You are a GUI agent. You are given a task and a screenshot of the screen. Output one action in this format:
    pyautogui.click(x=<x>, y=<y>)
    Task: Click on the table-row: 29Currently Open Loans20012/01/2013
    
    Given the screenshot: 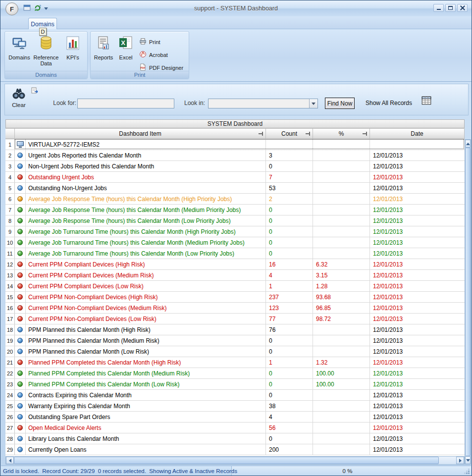 What is the action you would take?
    pyautogui.click(x=235, y=450)
    